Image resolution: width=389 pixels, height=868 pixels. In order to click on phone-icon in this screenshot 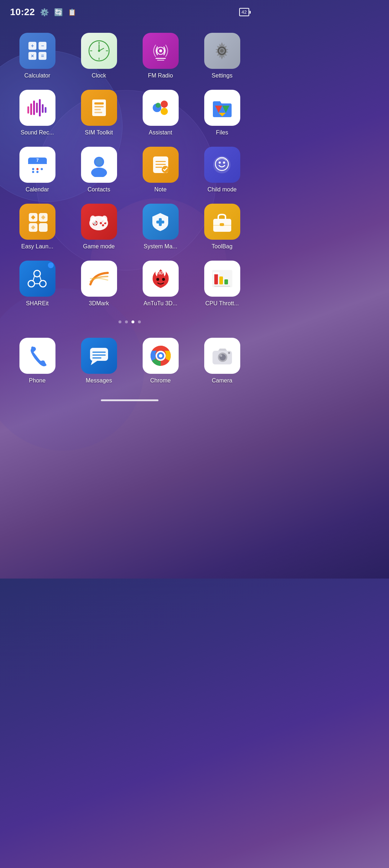, I will do `click(37, 356)`.